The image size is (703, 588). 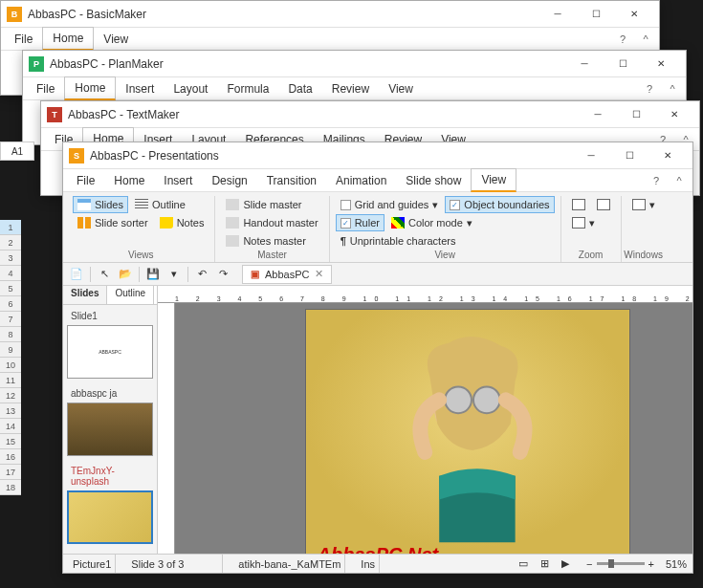 What do you see at coordinates (110, 429) in the screenshot?
I see `thumbnail-list: Slide1 ABBASPC abbaspc ja TEmJnxY-unspla…` at bounding box center [110, 429].